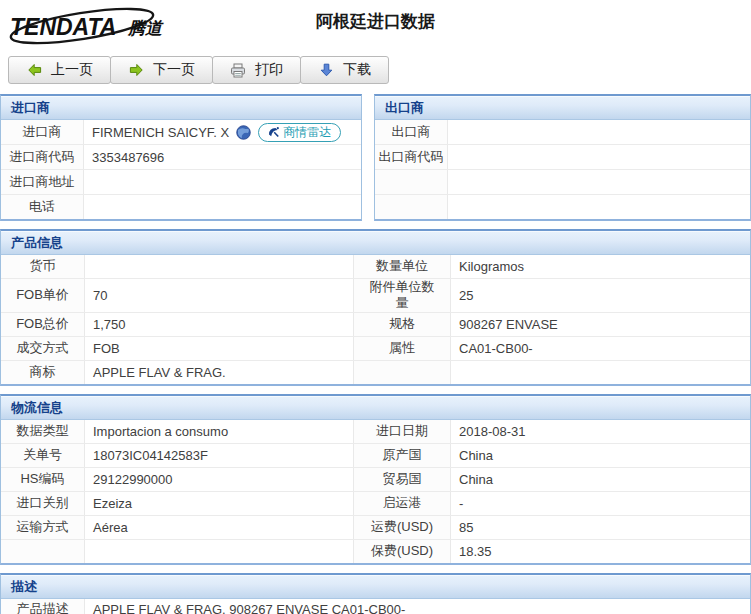 Image resolution: width=751 pixels, height=614 pixels. What do you see at coordinates (269, 70) in the screenshot?
I see `print-label: 打印` at bounding box center [269, 70].